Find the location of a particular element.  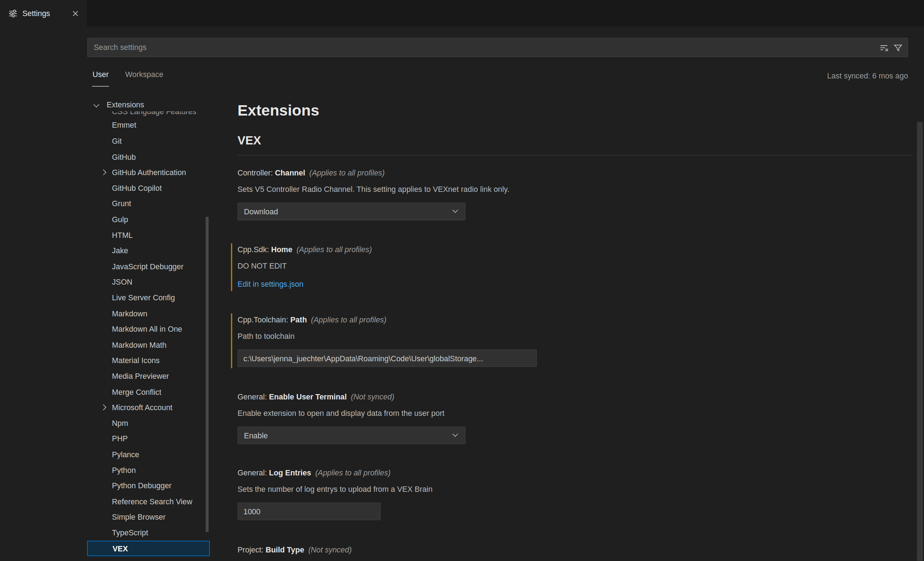

setting-log-entries: General: Log Entries(Applies to all prof… is located at coordinates (532, 494).